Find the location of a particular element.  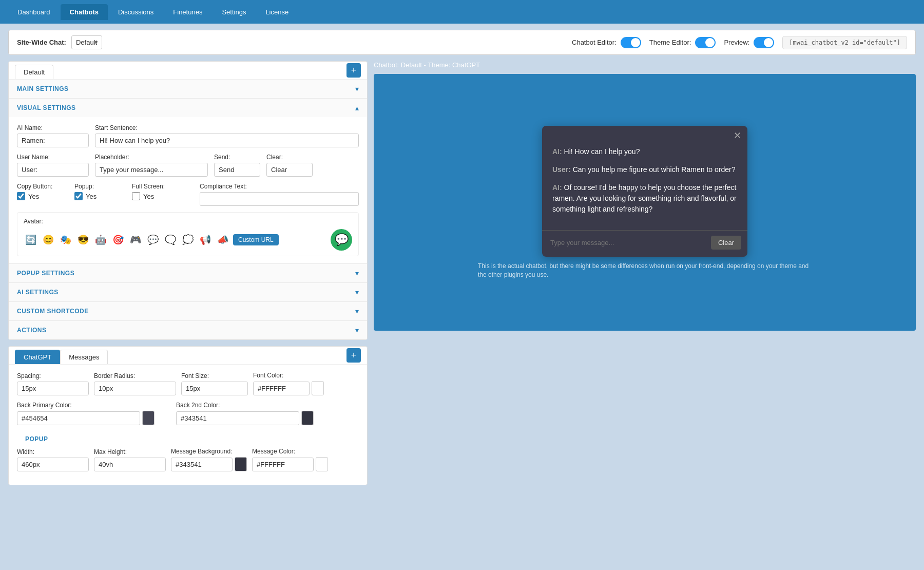

preview-toggle is located at coordinates (764, 43).